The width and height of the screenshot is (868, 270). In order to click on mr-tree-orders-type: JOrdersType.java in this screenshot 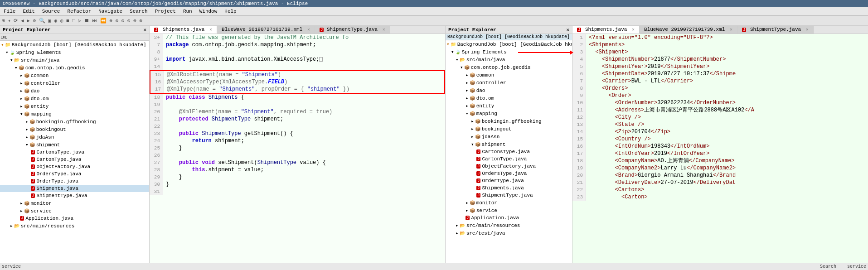, I will do `click(509, 174)`.